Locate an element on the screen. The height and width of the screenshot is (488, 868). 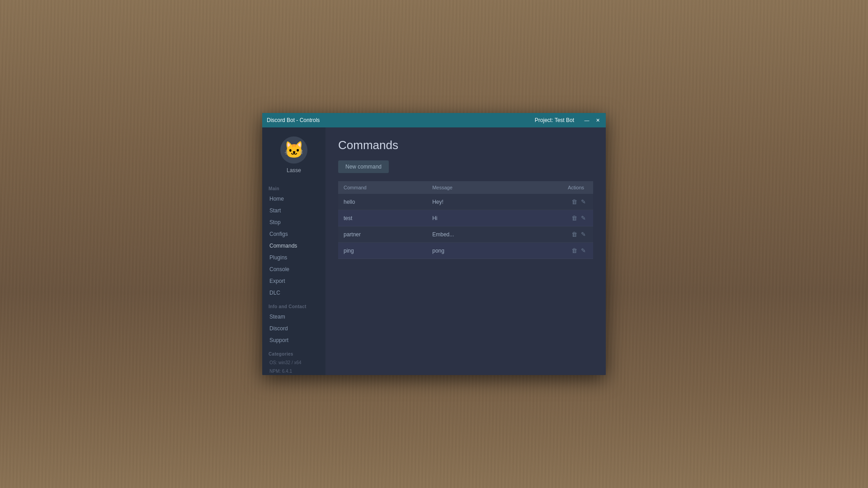
page-title: Commands is located at coordinates (466, 145).